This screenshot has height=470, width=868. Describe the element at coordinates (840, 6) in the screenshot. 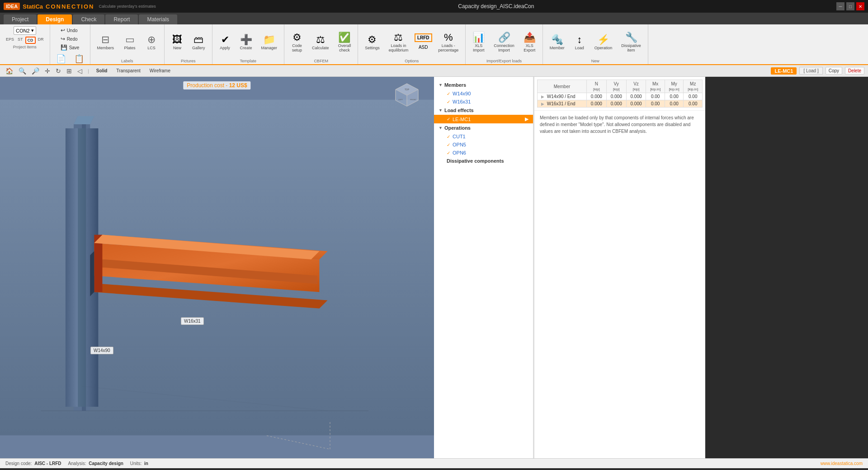

I see `minimize-button: ─` at that location.